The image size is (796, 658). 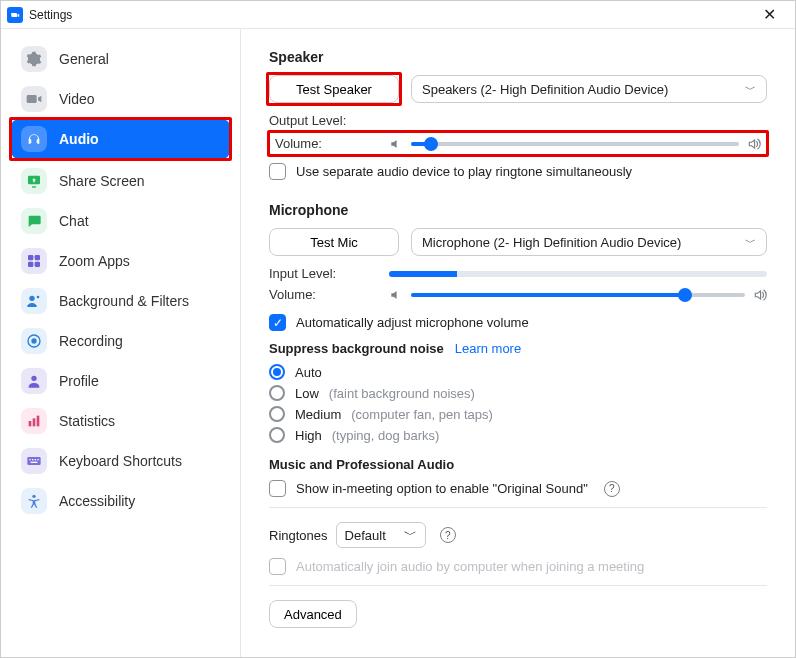 What do you see at coordinates (120, 139) in the screenshot?
I see `sidebar-item-audio: Audio` at bounding box center [120, 139].